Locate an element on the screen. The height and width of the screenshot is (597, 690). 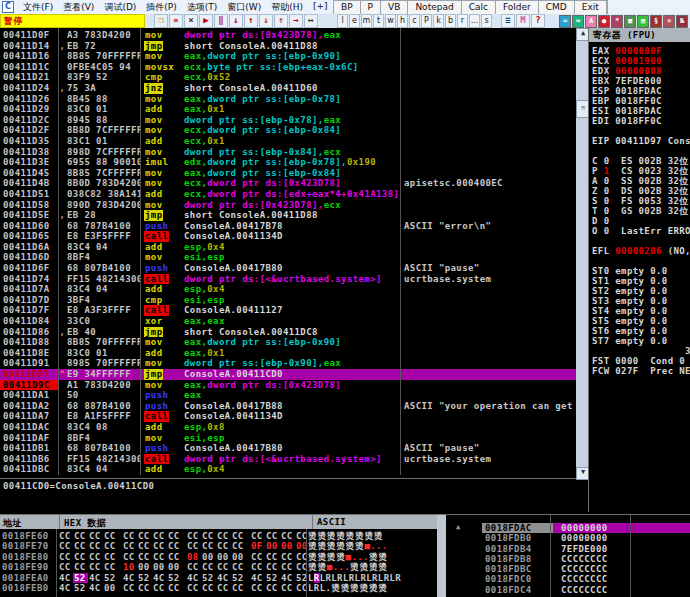
register-line: ECX 00001900 is located at coordinates (640, 61).